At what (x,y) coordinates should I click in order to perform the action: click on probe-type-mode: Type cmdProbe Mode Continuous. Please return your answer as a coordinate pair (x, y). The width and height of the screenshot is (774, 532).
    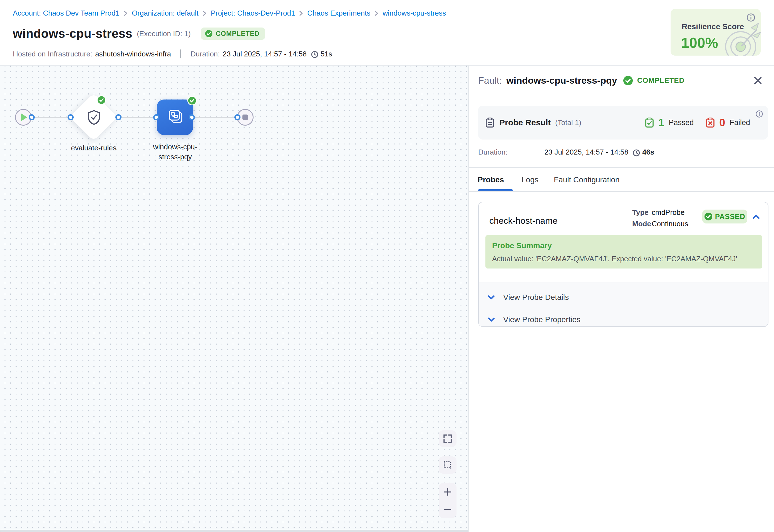
    Looking at the image, I should click on (660, 218).